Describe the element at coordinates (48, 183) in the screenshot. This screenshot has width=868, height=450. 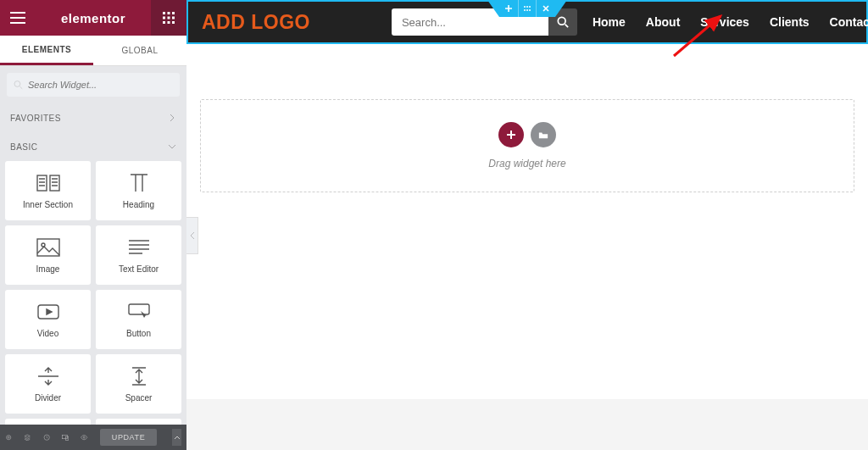
I see `inner-section-icon` at that location.